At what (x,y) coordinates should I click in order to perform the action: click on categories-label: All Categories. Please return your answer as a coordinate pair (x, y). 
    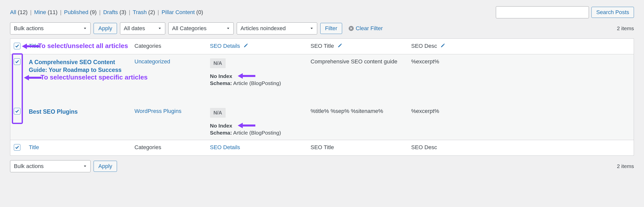
    Looking at the image, I should click on (189, 28).